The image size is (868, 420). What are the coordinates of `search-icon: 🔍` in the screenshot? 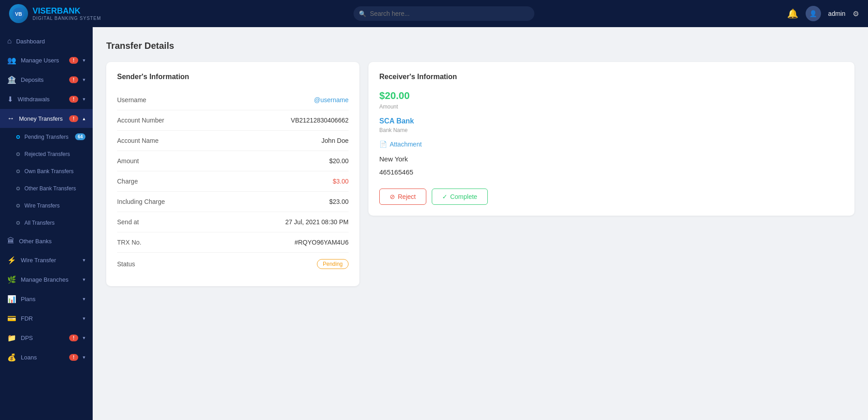 It's located at (363, 14).